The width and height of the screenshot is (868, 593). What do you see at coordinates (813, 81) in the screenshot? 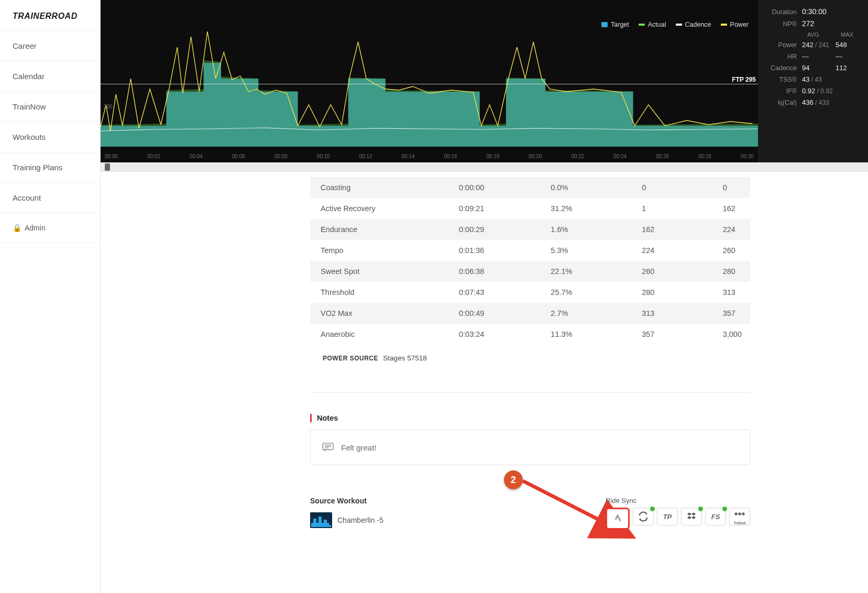
I see `stats-panel: Duration0:30:00 NP®272 AVGMAX Power242 /…` at bounding box center [813, 81].